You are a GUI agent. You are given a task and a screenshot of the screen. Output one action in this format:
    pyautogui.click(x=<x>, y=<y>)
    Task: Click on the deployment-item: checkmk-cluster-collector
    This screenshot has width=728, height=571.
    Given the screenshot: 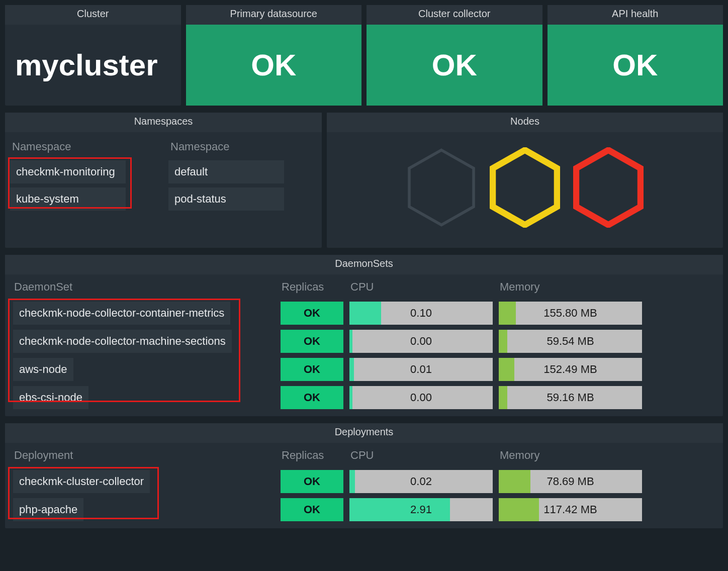 What is the action you would take?
    pyautogui.click(x=81, y=482)
    